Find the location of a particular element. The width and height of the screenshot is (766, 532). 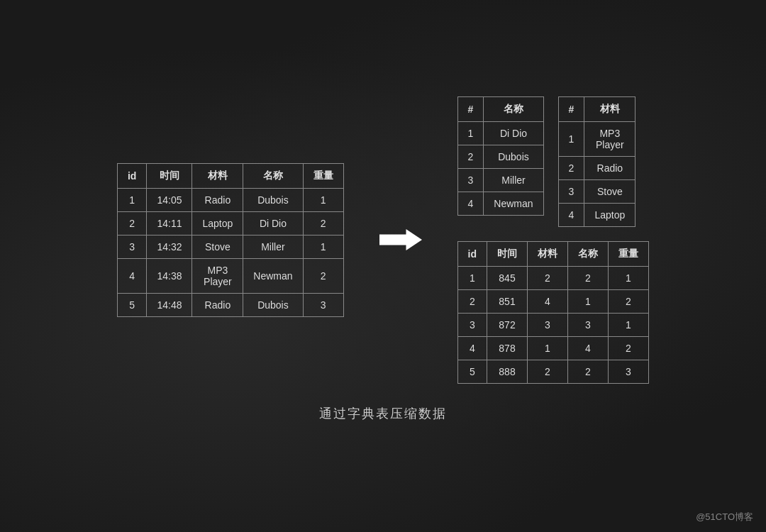

right-section: #名称 1Di Dio2Dubois3Miller4Newman #材料 1MP… is located at coordinates (553, 240).